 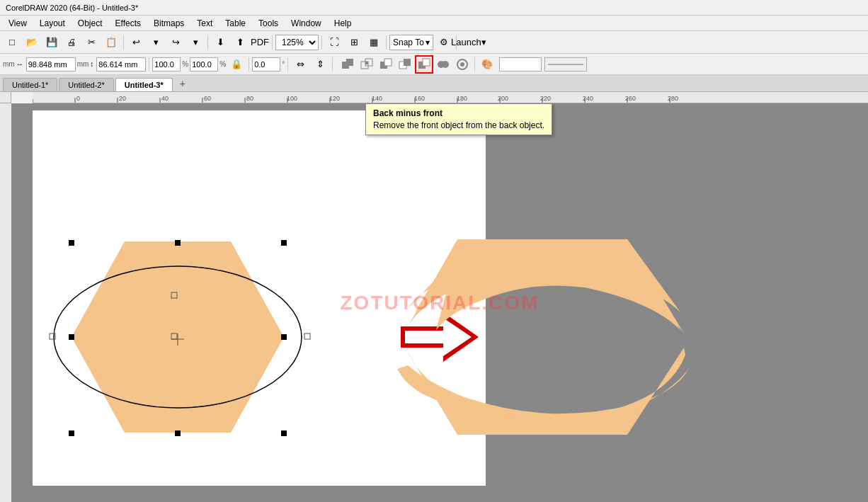 What do you see at coordinates (459, 125) in the screenshot?
I see `tooltip-description: Remove the front object from the back ob…` at bounding box center [459, 125].